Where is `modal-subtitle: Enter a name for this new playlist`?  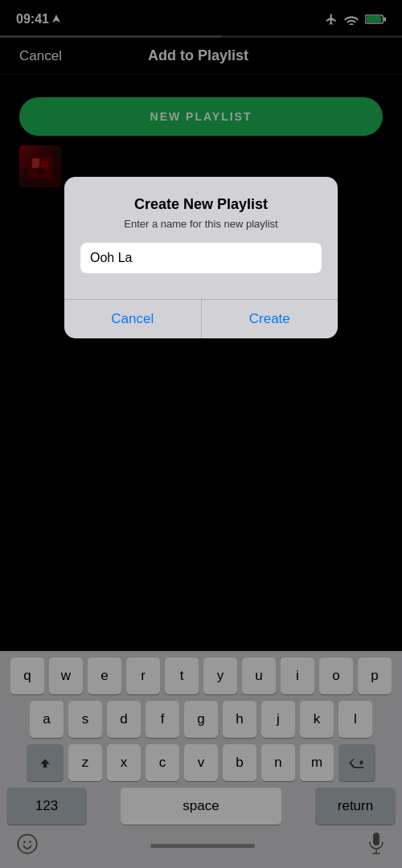 modal-subtitle: Enter a name for this new playlist is located at coordinates (201, 223).